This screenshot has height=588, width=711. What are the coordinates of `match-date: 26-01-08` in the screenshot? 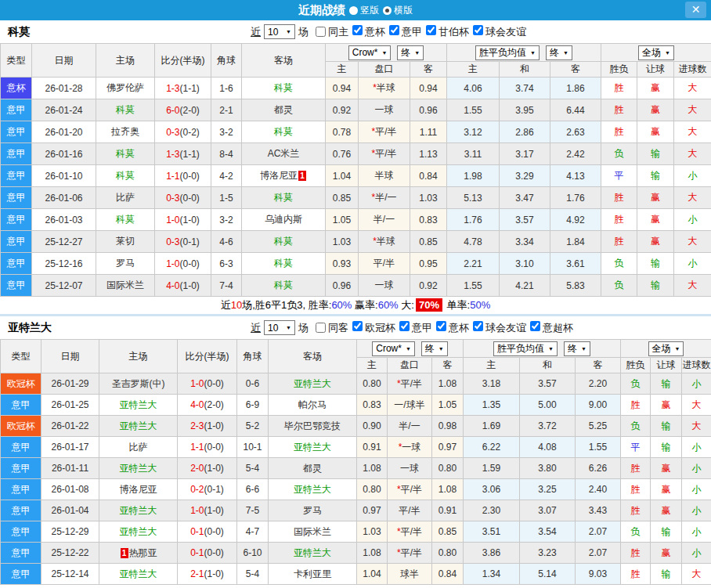 It's located at (70, 490).